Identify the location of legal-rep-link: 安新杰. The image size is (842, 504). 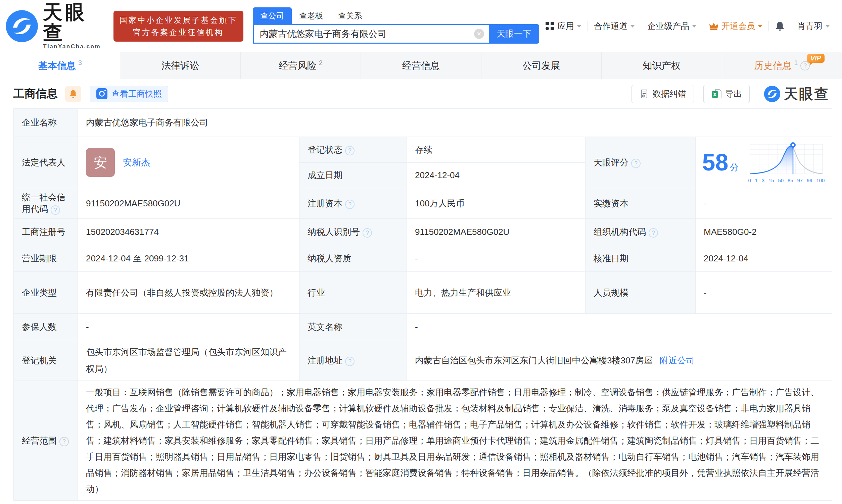
(137, 162).